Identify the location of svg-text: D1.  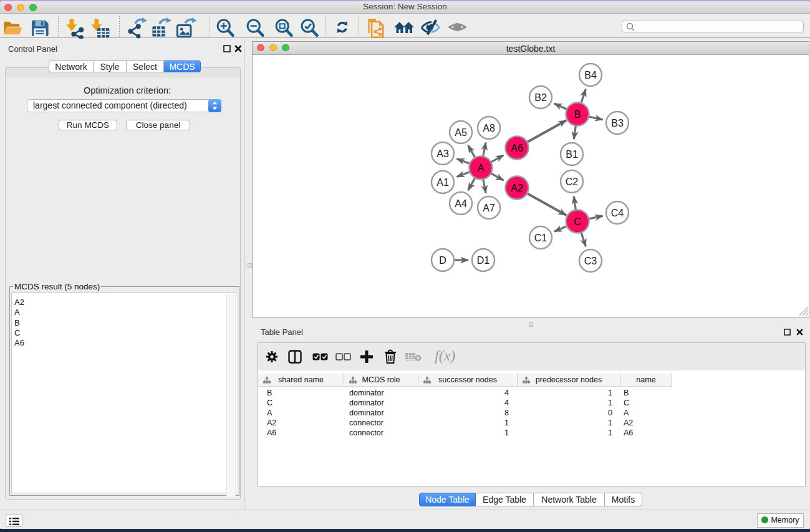
(484, 261).